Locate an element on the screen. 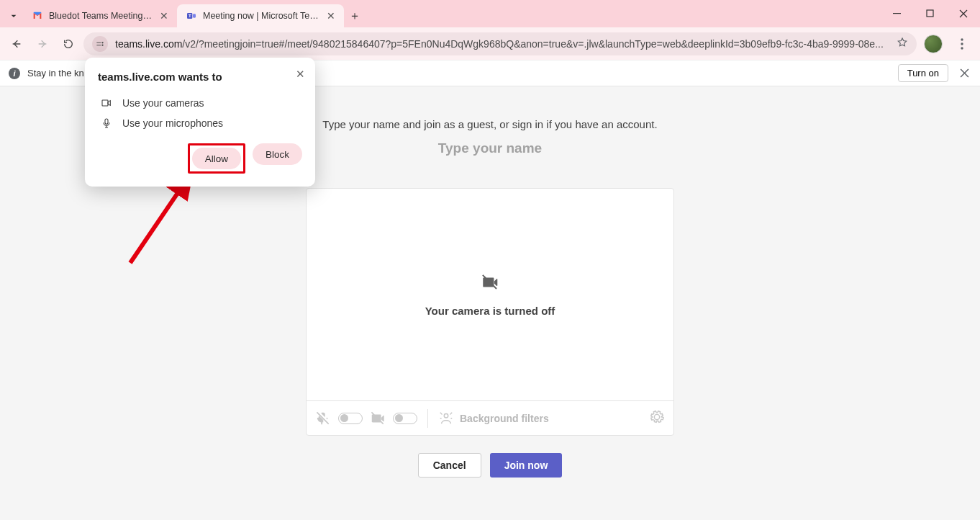  permission-dialog: teams.live.com wants to ✕ Use your camer… is located at coordinates (200, 122).